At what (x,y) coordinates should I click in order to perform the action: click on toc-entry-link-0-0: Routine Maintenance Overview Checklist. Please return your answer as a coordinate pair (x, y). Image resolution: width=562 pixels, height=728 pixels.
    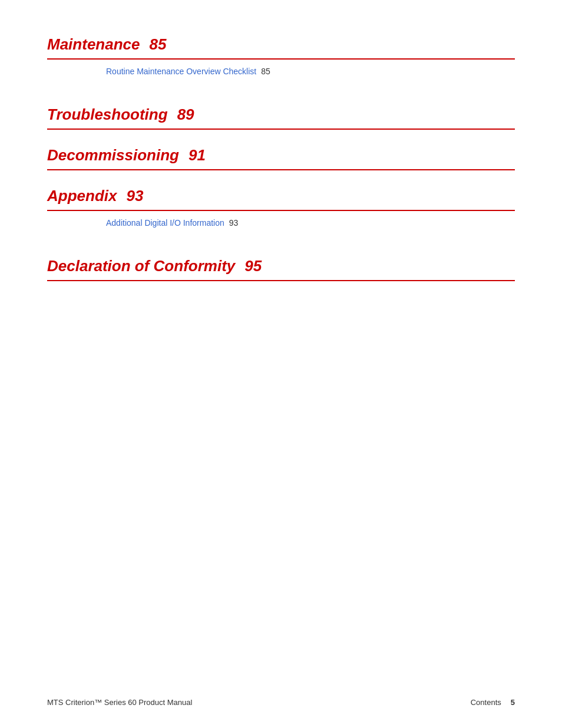
    Looking at the image, I should click on (181, 71).